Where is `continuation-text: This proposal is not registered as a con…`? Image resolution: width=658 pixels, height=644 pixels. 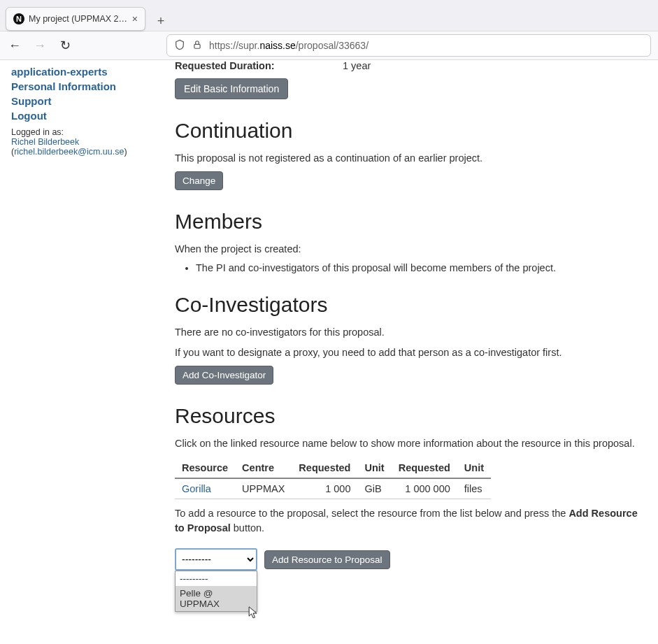
continuation-text: This proposal is not registered as a con… is located at coordinates (410, 158).